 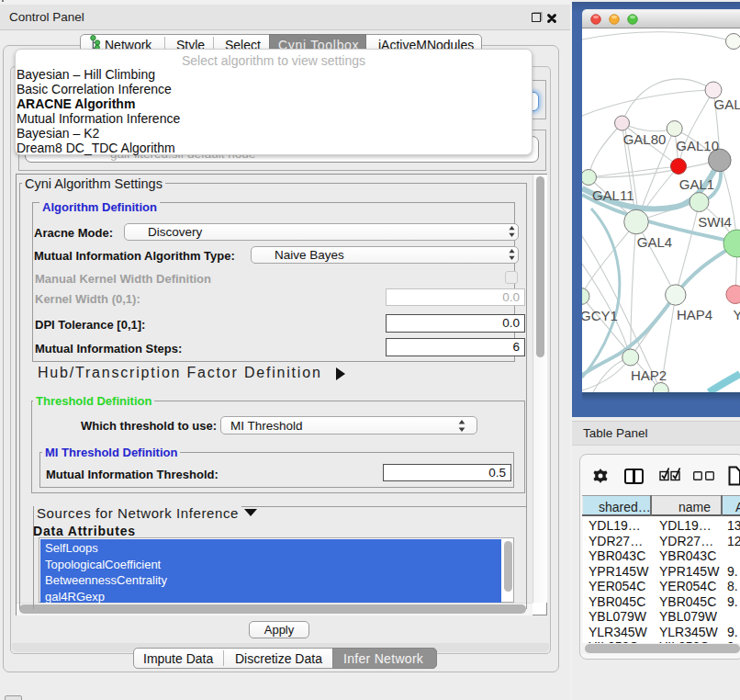 I want to click on svg-text: GAL2, so click(x=727, y=105).